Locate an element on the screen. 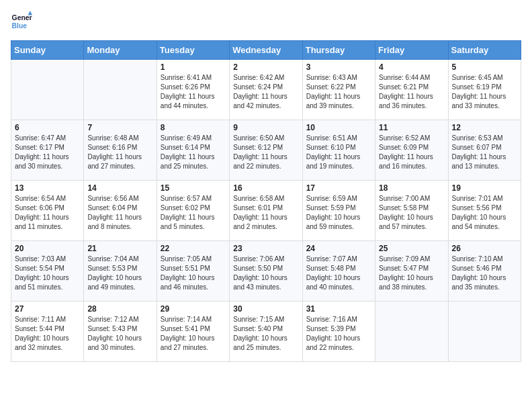  calendar-cell: 25Sunrise: 7:09 AM Sunset: 5:47 PM Dayli… is located at coordinates (412, 271).